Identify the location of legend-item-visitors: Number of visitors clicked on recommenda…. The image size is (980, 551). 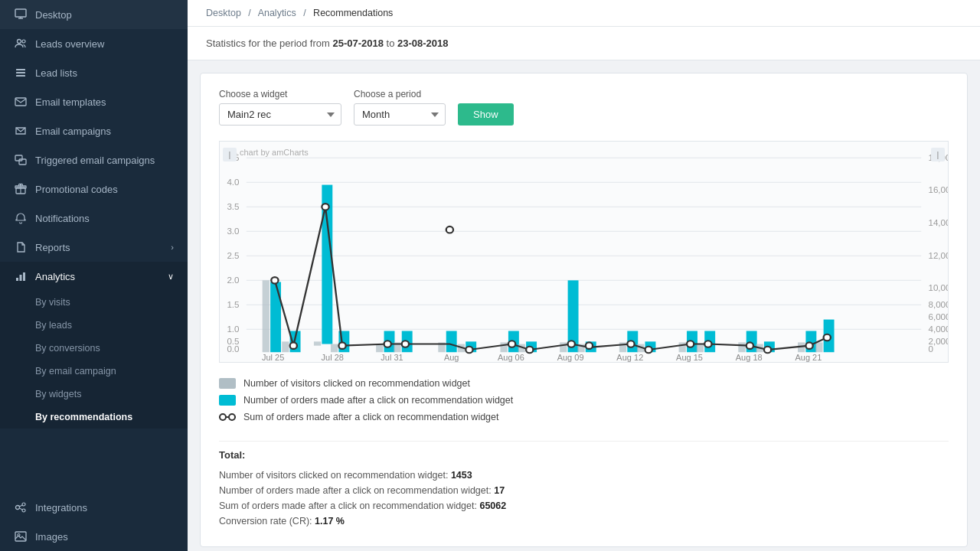
(583, 383).